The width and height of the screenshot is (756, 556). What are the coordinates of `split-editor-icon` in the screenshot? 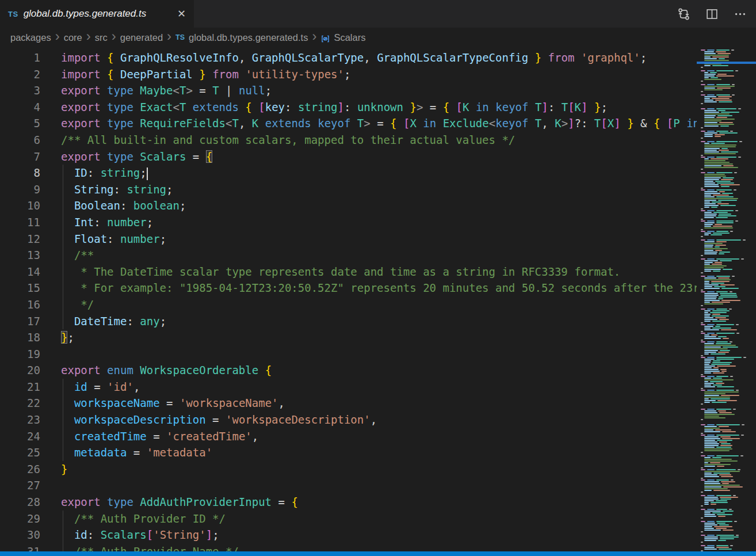 It's located at (712, 14).